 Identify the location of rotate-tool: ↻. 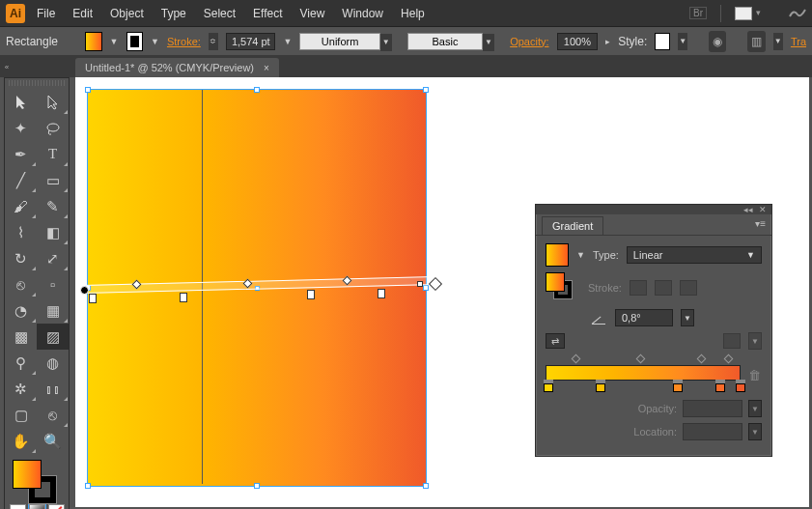
(21, 259).